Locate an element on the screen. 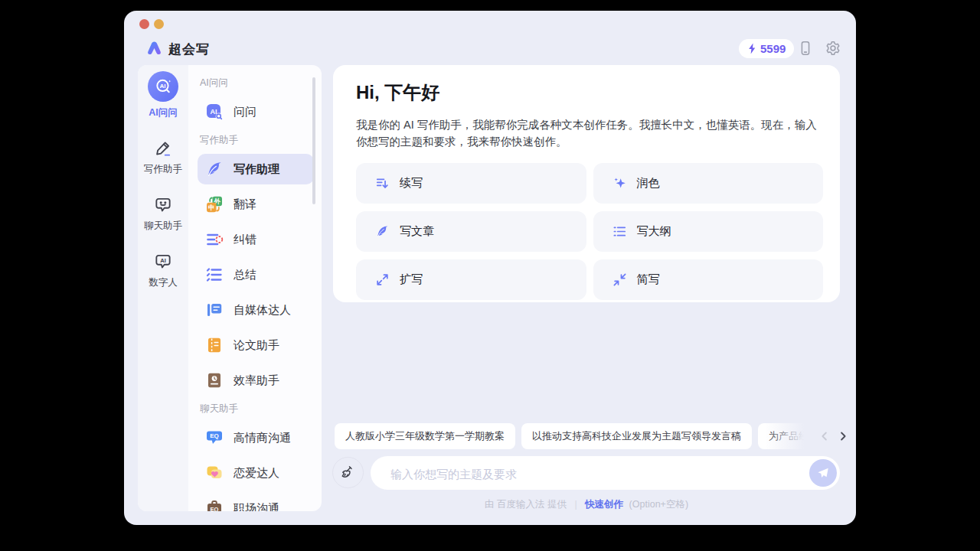  lightning-icon is located at coordinates (752, 49).